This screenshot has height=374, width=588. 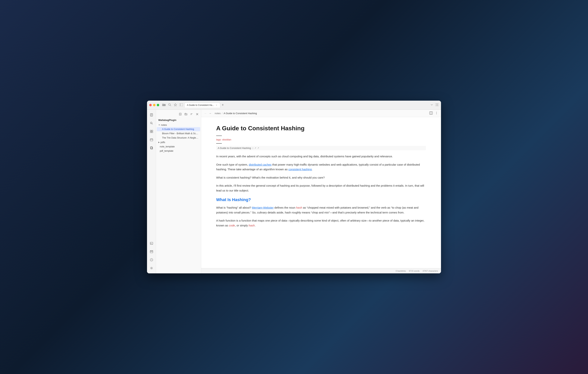 I want to click on plugin-name: WallabagPlugin, so click(x=178, y=121).